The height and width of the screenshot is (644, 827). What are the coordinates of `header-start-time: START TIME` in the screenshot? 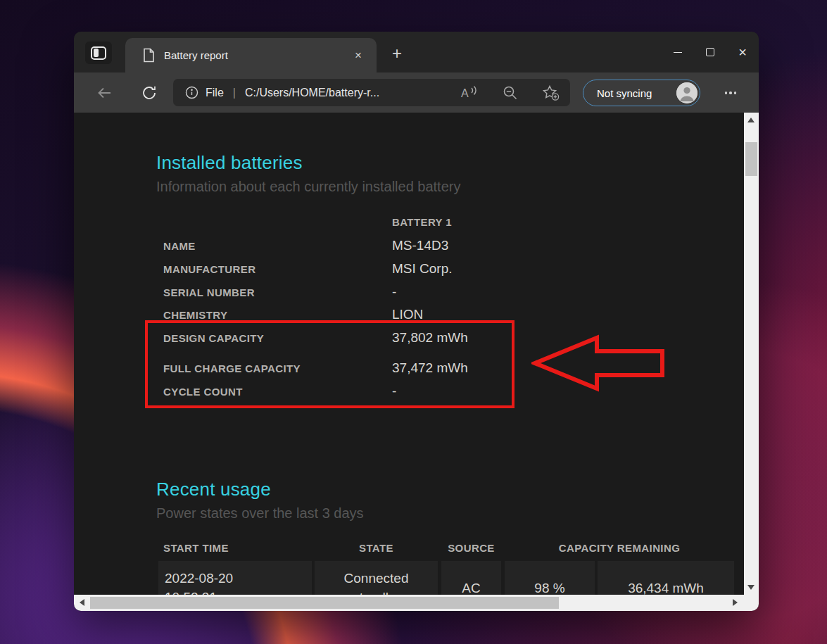 It's located at (196, 548).